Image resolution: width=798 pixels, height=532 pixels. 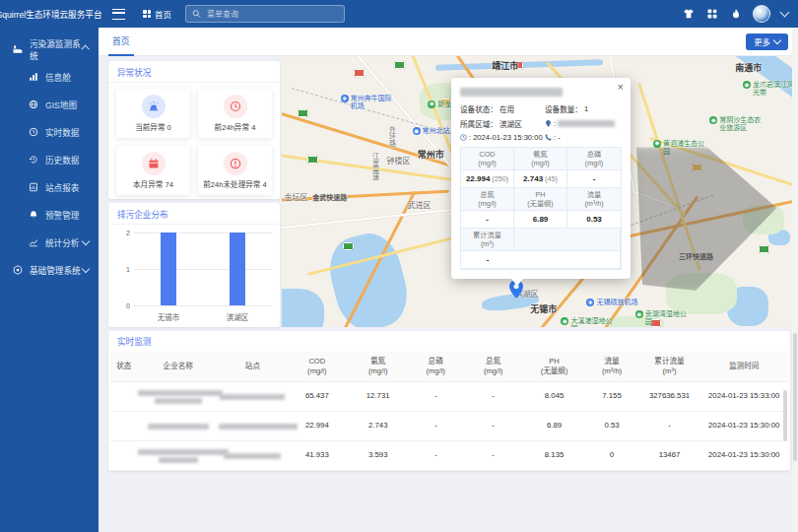 What do you see at coordinates (378, 426) in the screenshot?
I see `nh3n-cell: 2.743` at bounding box center [378, 426].